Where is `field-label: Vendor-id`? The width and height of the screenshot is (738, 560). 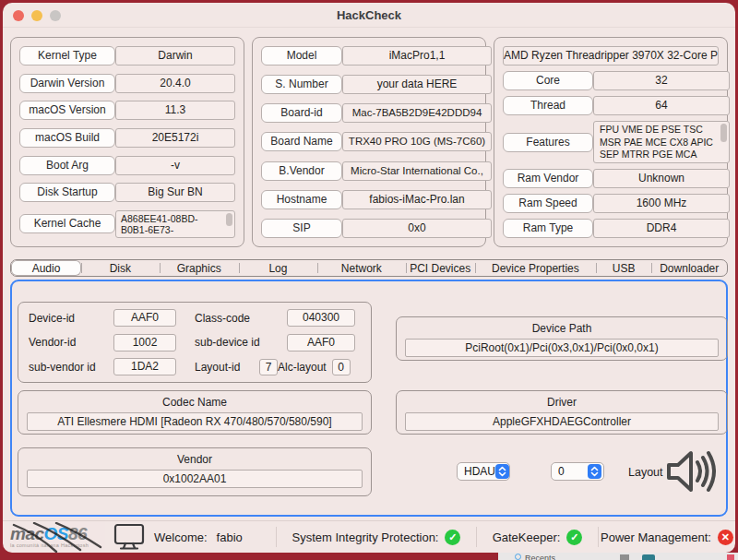
field-label: Vendor-id is located at coordinates (71, 342).